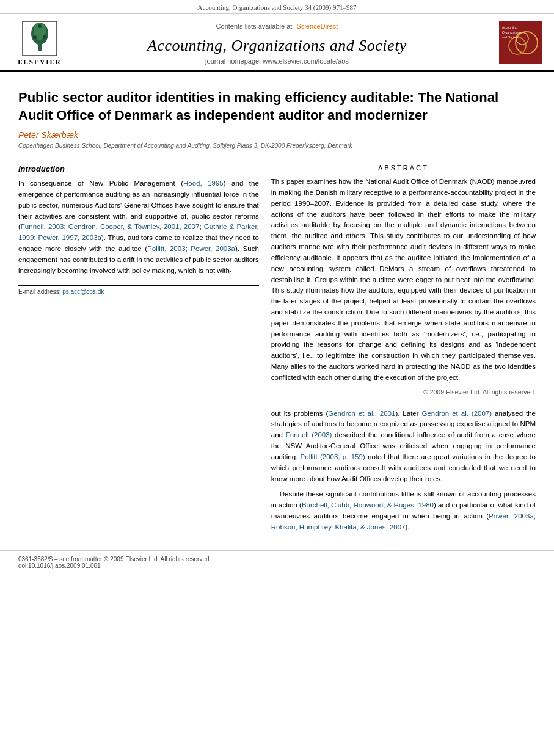  What do you see at coordinates (338, 527) in the screenshot?
I see `ref-robson-2007: Robson, Humphrey, Khalifa, & Jones, 2007` at bounding box center [338, 527].